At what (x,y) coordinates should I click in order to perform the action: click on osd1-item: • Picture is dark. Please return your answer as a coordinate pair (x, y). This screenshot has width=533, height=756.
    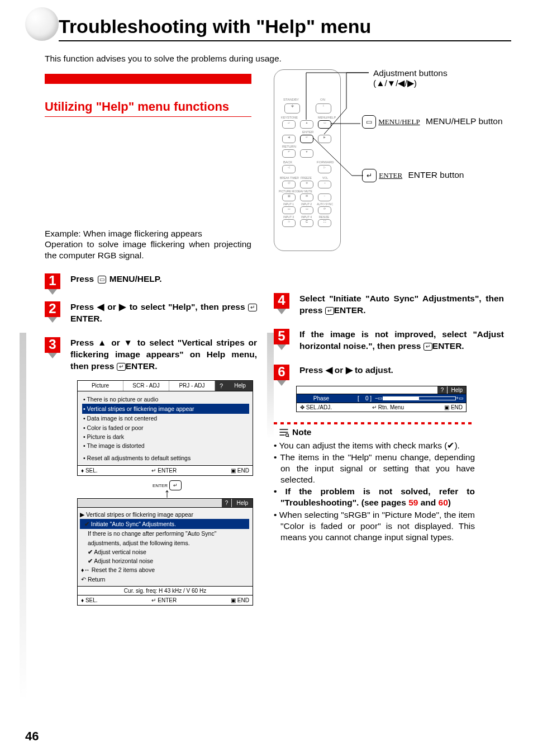
    Looking at the image, I should click on (166, 437).